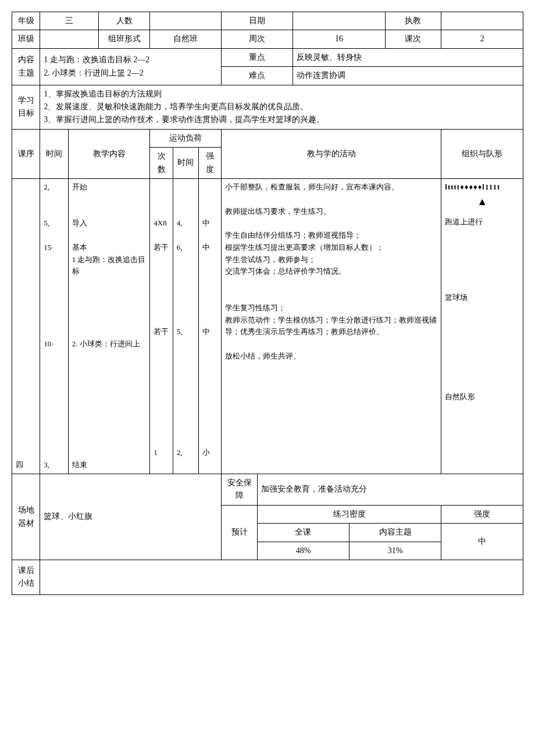 This screenshot has width=535, height=756. I want to click on goals-row: 学习目标 1、掌握改换追击目标的方法规则 2、发展速度、灵敏和快速跑能力，培养学…, so click(268, 107).